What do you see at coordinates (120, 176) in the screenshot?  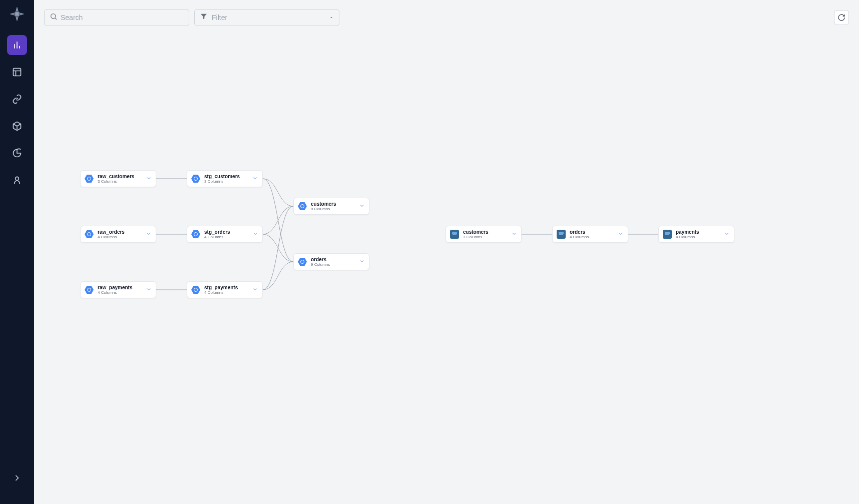 I see `node-title: raw_customers` at bounding box center [120, 176].